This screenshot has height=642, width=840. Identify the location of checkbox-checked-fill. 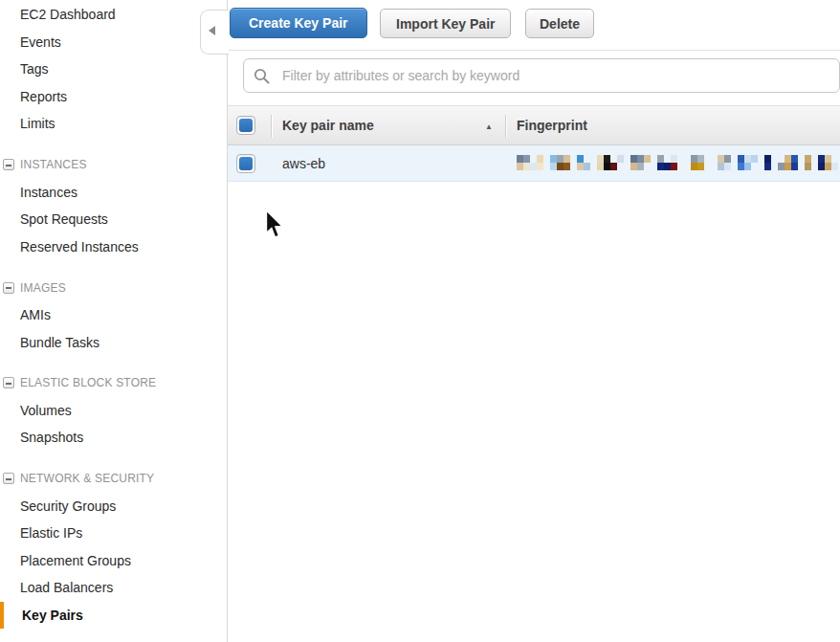
(246, 125).